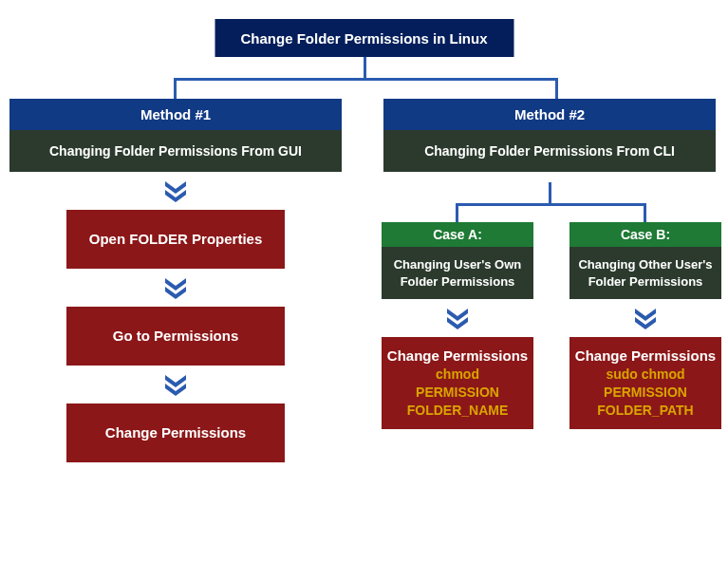 Image resolution: width=728 pixels, height=563 pixels. I want to click on case-b-header: Case B:, so click(645, 235).